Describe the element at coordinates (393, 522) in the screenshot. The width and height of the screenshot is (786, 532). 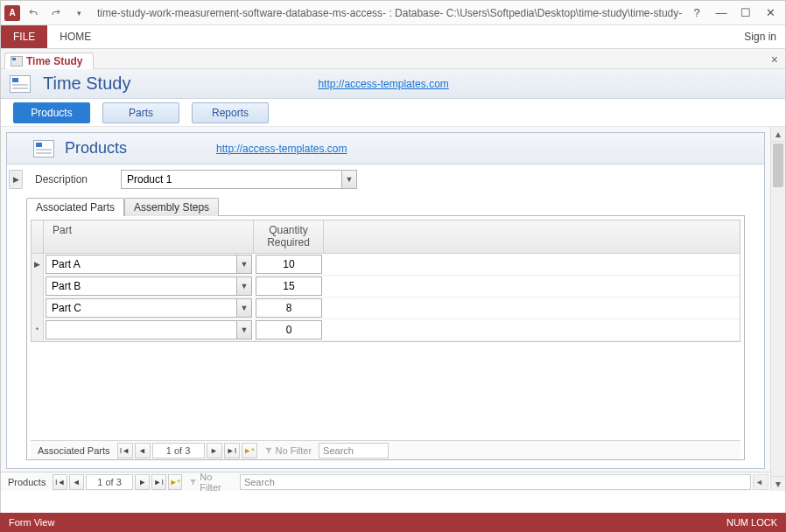
I see `status-bar: Form View NUM LOCK` at that location.